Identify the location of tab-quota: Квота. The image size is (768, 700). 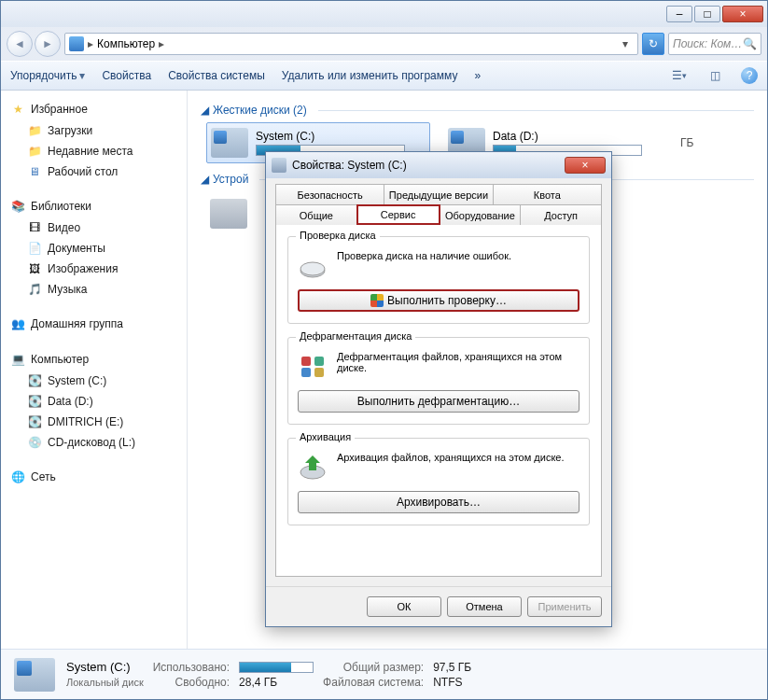
(547, 194).